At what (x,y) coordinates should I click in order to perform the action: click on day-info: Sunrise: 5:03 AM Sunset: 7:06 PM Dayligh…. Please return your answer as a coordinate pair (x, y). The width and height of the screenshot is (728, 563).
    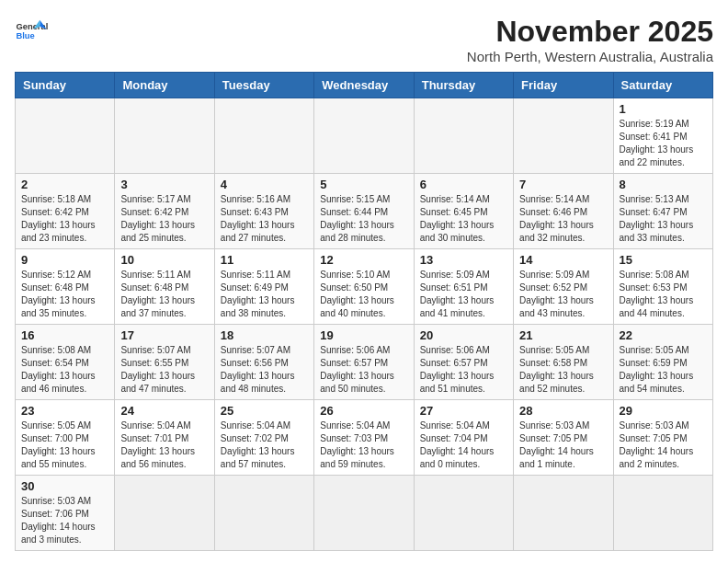
    Looking at the image, I should click on (64, 521).